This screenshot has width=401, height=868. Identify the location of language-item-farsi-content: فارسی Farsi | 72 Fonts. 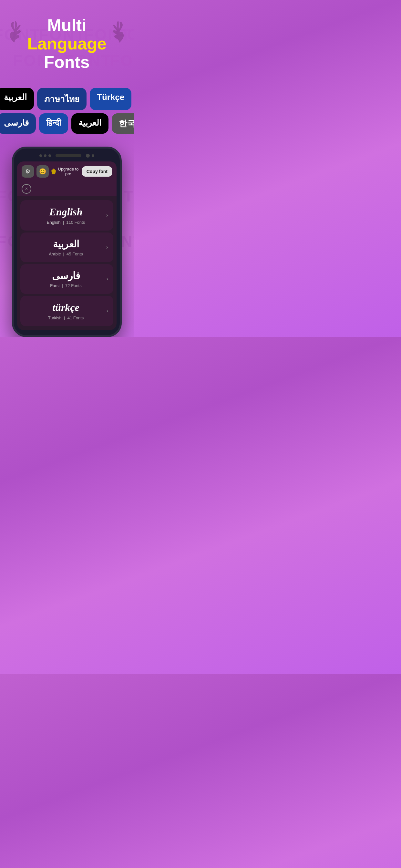
(66, 279).